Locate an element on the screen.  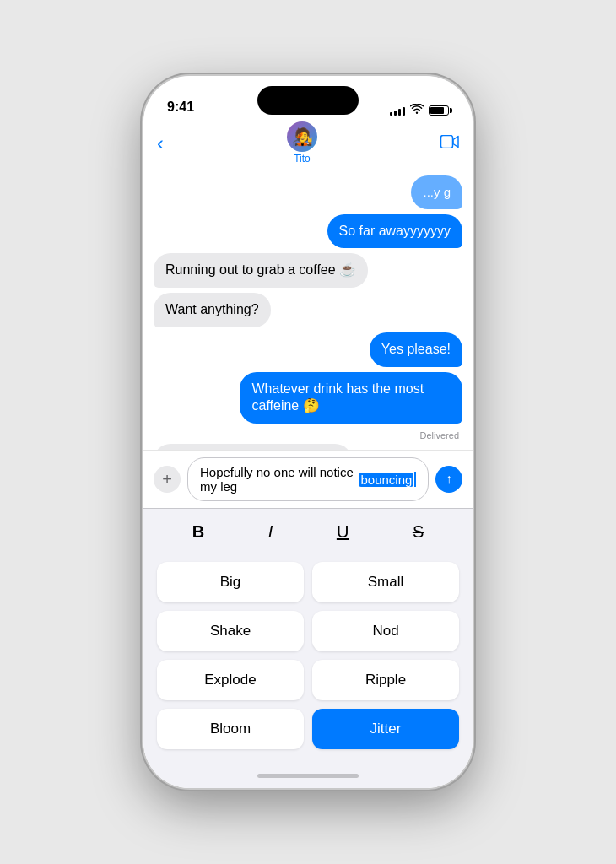
signal-icon is located at coordinates (397, 111).